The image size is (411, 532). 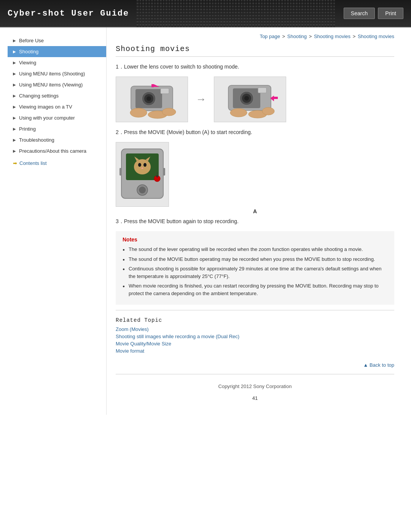 What do you see at coordinates (255, 310) in the screenshot?
I see `divider` at bounding box center [255, 310].